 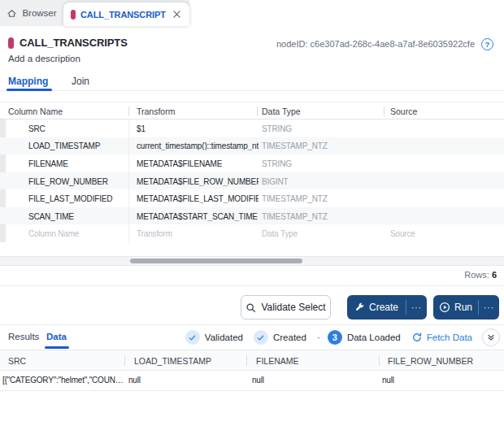 I want to click on table-row: FILENAME METADATA$FILENAME STRING, so click(x=252, y=163).